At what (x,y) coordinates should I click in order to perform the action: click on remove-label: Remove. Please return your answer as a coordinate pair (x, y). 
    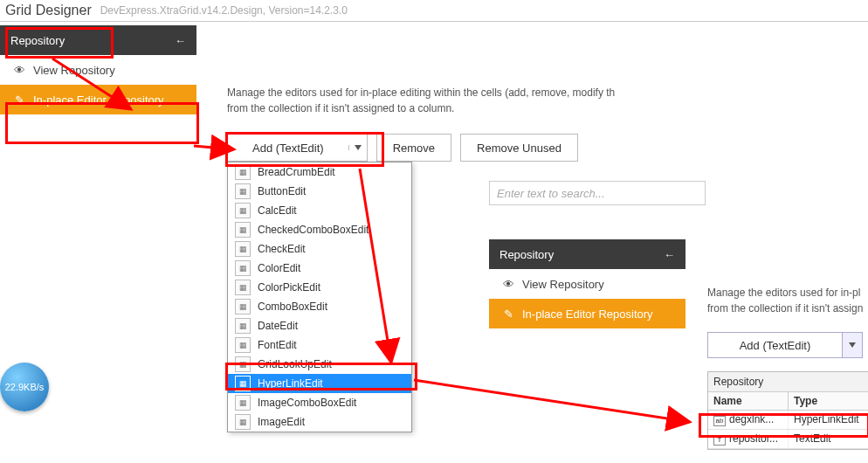
    Looking at the image, I should click on (414, 149).